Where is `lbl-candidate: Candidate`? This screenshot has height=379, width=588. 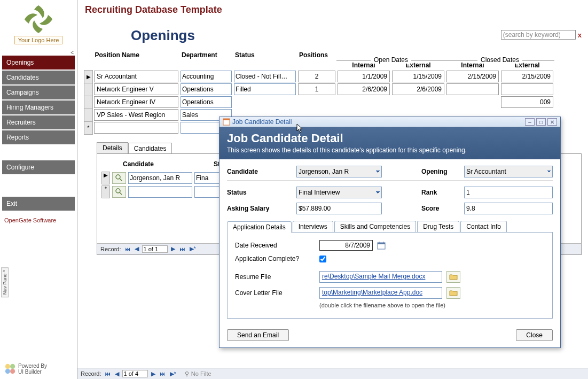 lbl-candidate: Candidate is located at coordinates (256, 172).